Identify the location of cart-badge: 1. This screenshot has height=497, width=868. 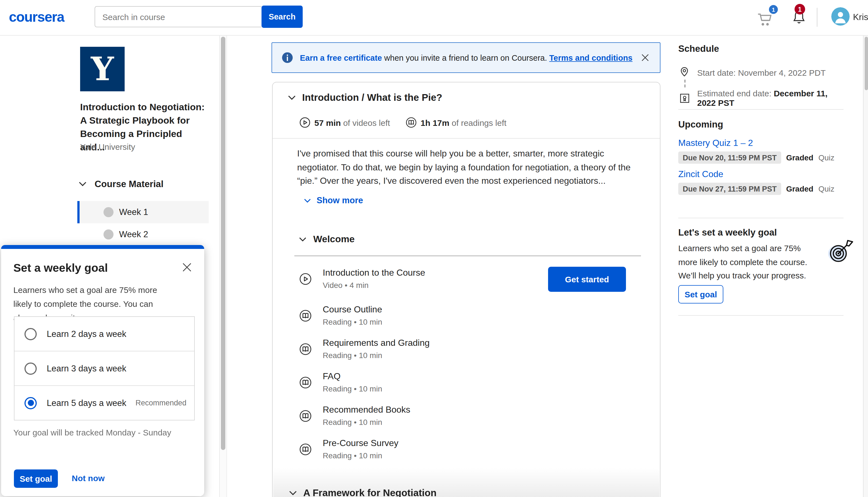
(774, 10).